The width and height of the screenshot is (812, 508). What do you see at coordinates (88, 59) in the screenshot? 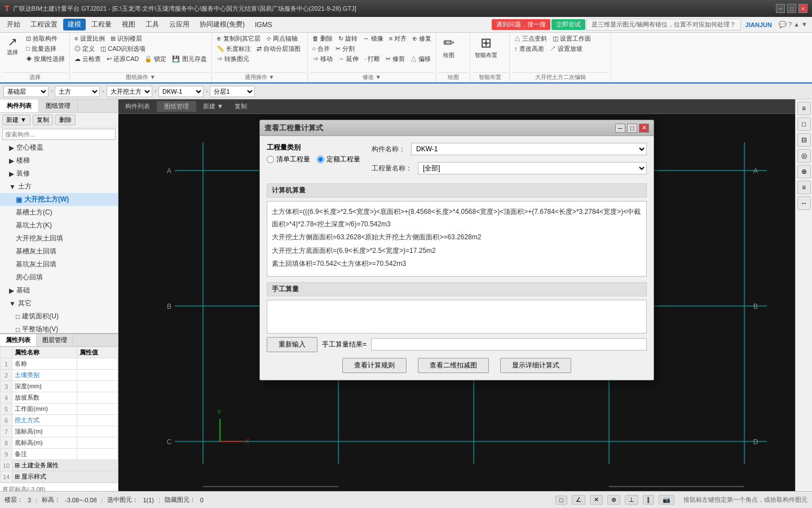
I see `ribbon-cloud-check-btn: ☁ 云检查` at bounding box center [88, 59].